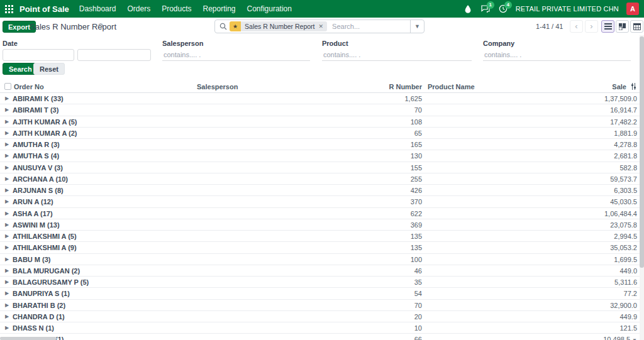  I want to click on column-header-order-no: Order No, so click(101, 87).